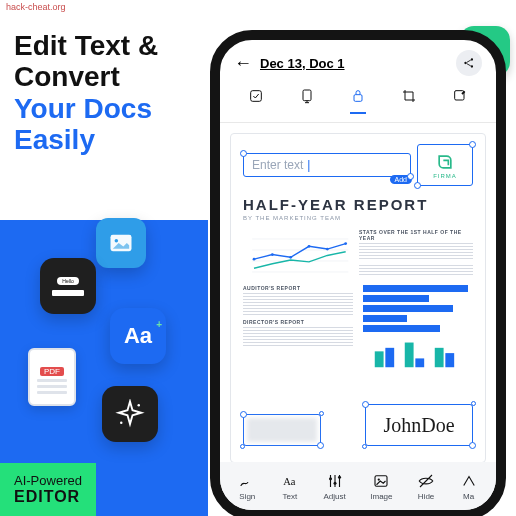  I want to click on lock-tool-icon, so click(358, 101).